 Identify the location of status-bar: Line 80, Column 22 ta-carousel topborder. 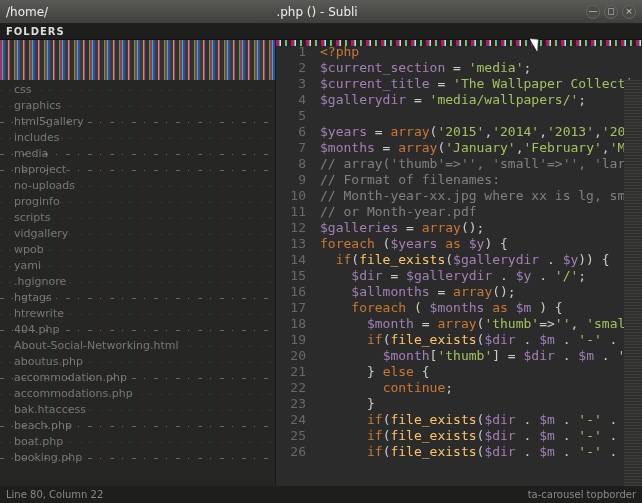
(321, 494).